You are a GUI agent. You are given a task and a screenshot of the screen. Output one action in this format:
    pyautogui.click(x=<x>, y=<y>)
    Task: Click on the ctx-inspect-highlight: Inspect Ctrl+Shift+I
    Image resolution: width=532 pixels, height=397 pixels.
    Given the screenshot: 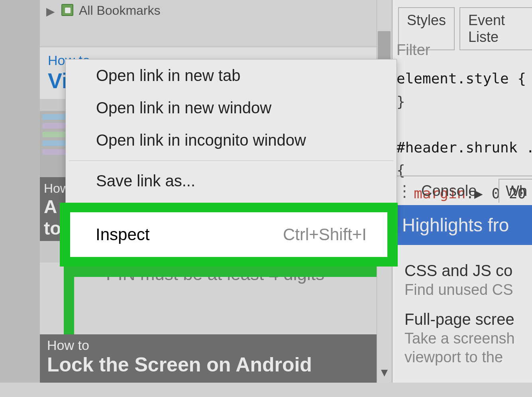 What is the action you would take?
    pyautogui.click(x=229, y=235)
    